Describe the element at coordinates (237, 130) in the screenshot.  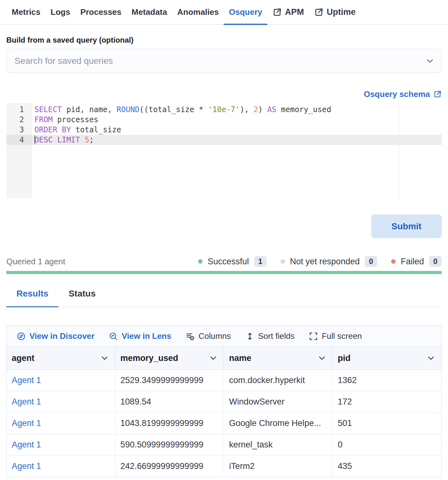
I see `line-code: ORDER BY total_size` at that location.